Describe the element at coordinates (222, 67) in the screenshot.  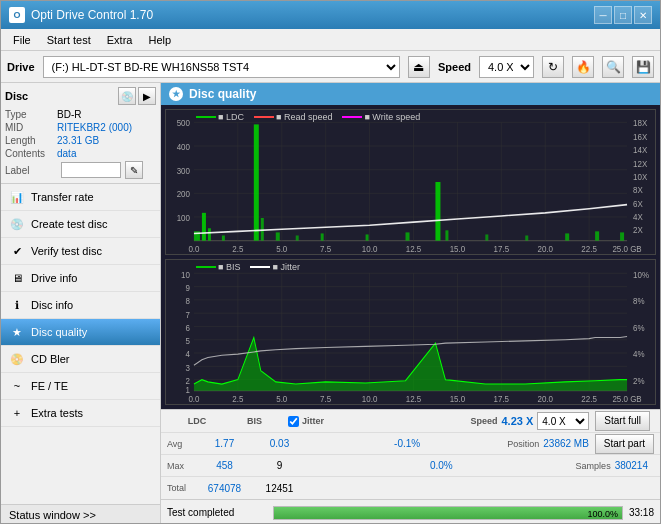
I see `drive-selector: (F:) HL-DT-ST BD-RE WH16NS58 TST4` at that location.